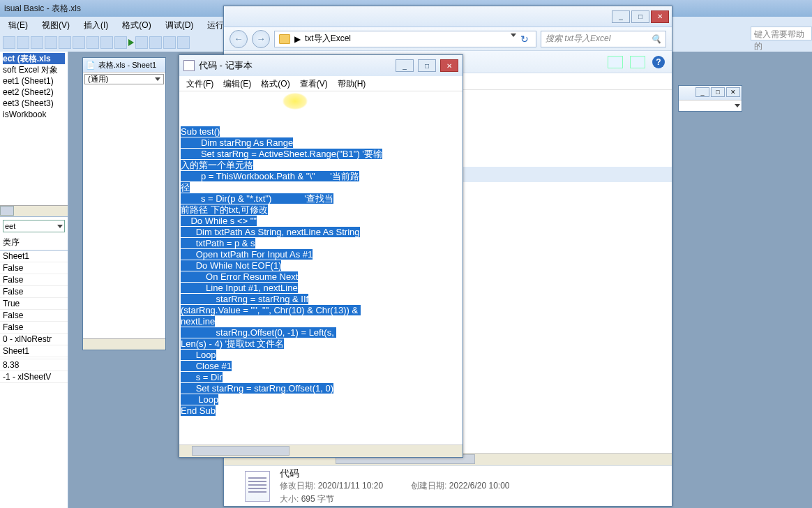 The image size is (812, 508). I want to click on menu-view: 查看(V), so click(314, 84).